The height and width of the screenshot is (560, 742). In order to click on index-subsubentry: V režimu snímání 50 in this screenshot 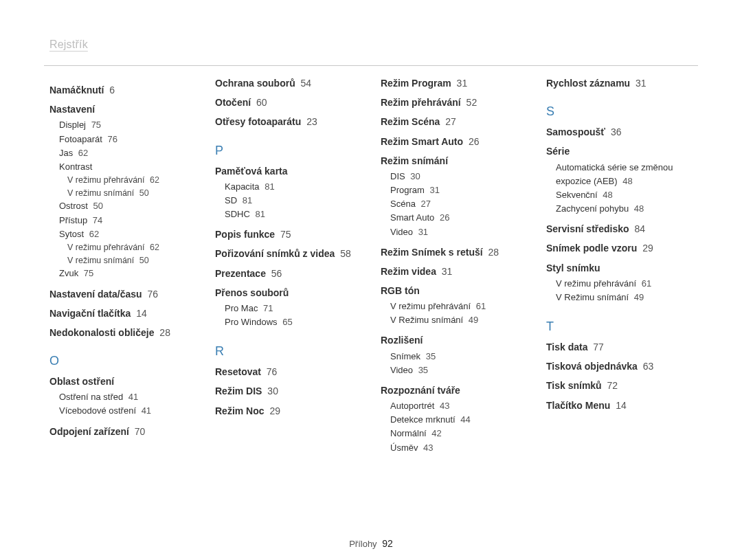, I will do `click(132, 261)`.